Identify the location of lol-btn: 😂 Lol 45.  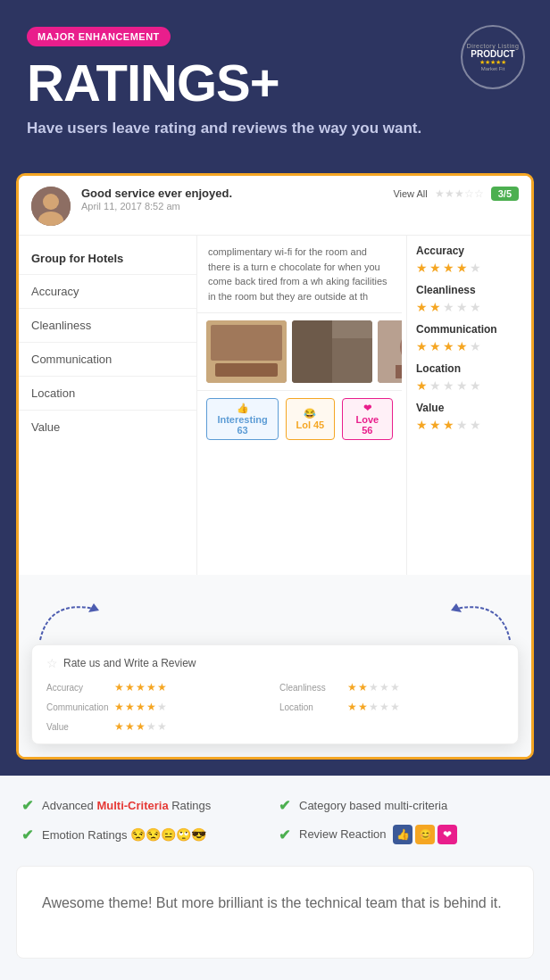
(311, 419).